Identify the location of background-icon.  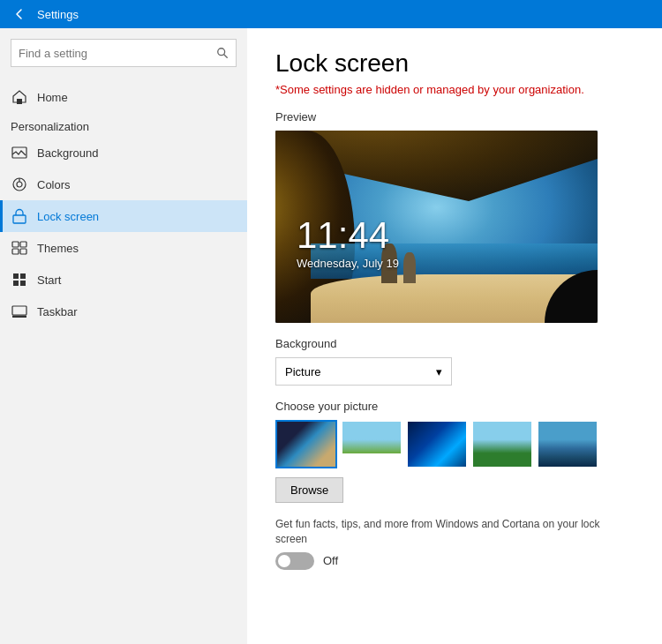
(19, 153).